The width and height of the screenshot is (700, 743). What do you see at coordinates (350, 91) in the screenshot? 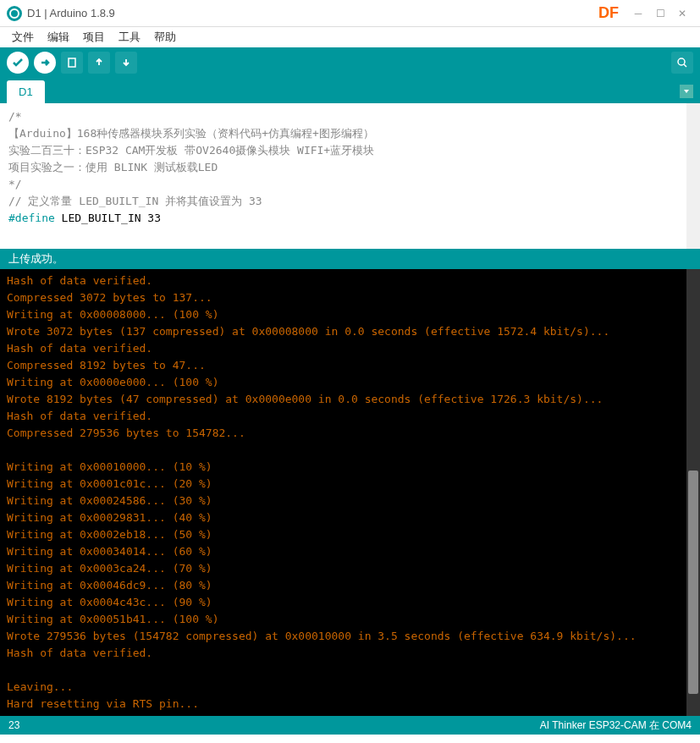
I see `tabbar: D1` at bounding box center [350, 91].